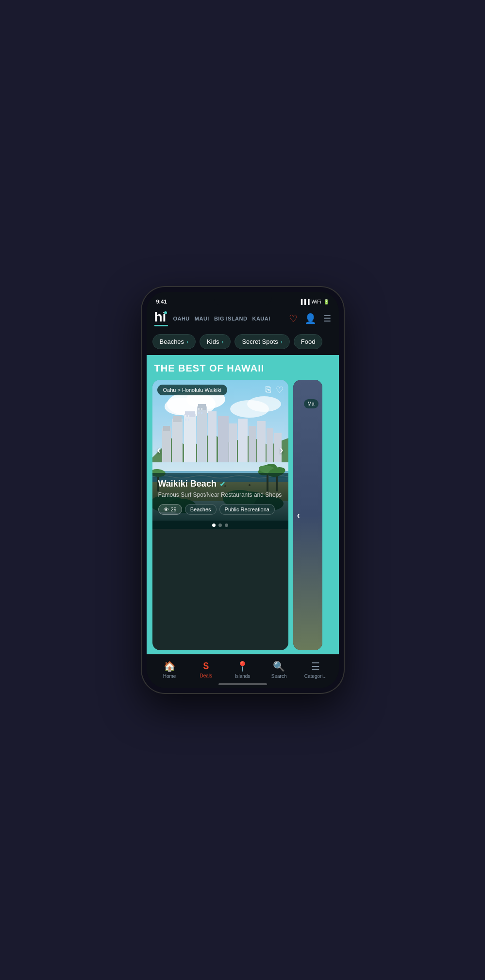 This screenshot has width=485, height=980. Describe the element at coordinates (326, 302) in the screenshot. I see `battery-icon: 🔋` at that location.